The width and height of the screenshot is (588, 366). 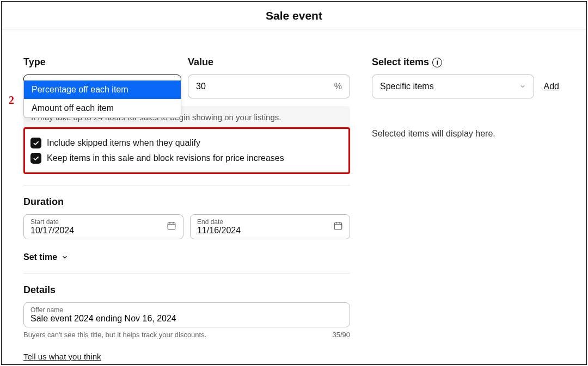 What do you see at coordinates (187, 310) in the screenshot?
I see `offer-name-mini-label: Offer name` at bounding box center [187, 310].